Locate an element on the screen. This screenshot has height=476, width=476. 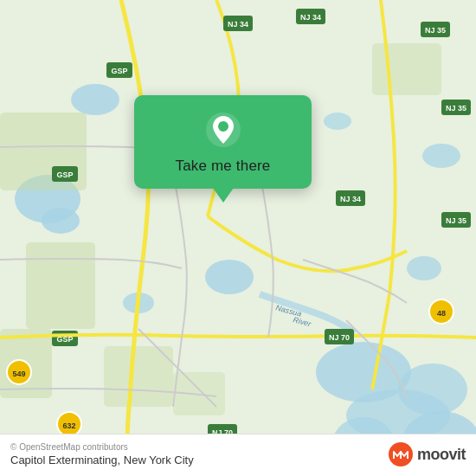
svg-text: River is located at coordinates (302, 322).